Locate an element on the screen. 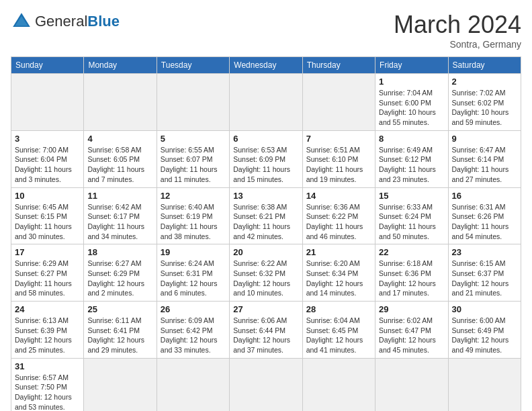  day-number: 12 is located at coordinates (193, 196).